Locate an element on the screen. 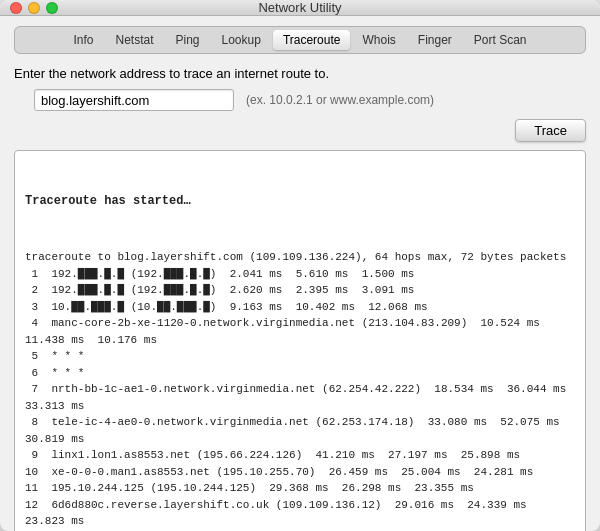  input-row: (ex. 10.0.2.1 or www.example.com) is located at coordinates (310, 100).